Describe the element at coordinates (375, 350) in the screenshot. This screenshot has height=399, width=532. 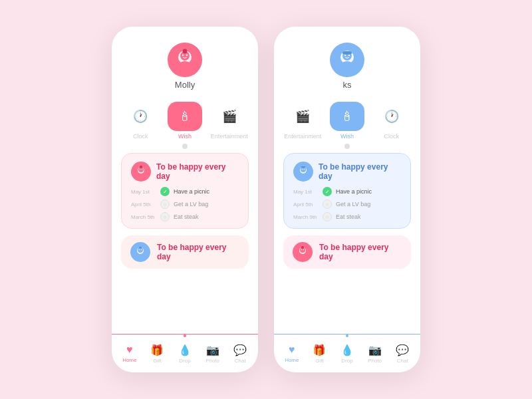
I see `photo-icon-ks: 📷` at that location.